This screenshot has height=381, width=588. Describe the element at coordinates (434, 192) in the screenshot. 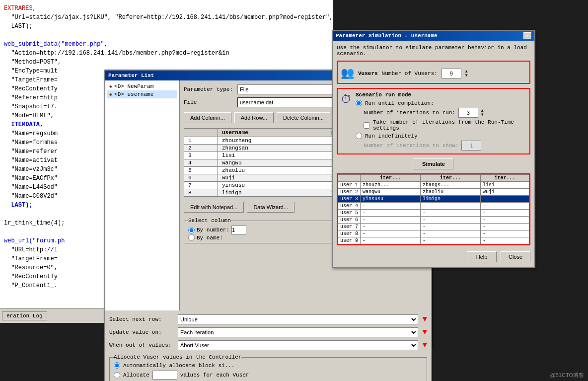

I see `sim-table-row: user 2wangwuzhaoliuwuji` at that location.